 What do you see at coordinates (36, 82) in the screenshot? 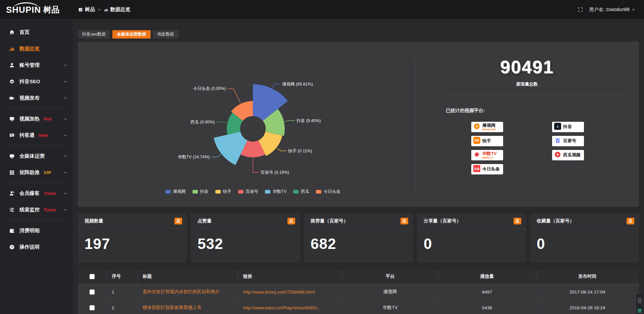
I see `sidebar-item-4: 抖音SEO` at bounding box center [36, 82].